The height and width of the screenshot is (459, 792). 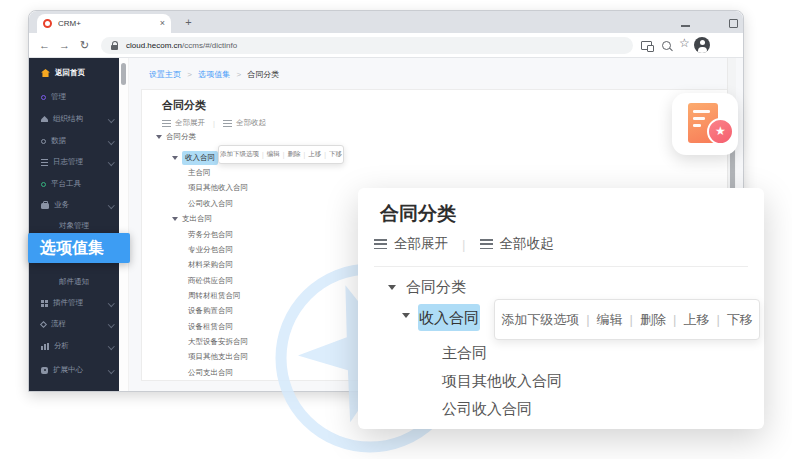 What do you see at coordinates (74, 162) in the screenshot?
I see `sidebar-item-log-management: 日志管理` at bounding box center [74, 162].